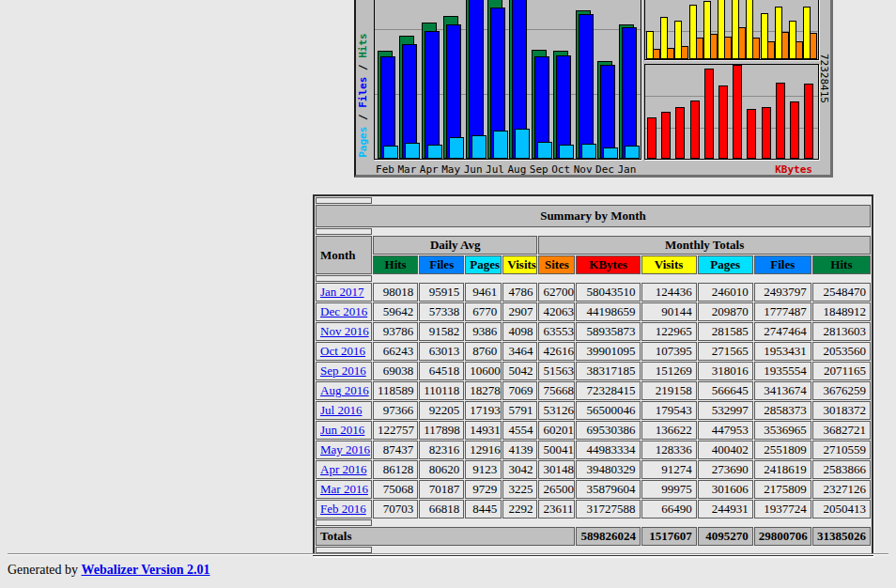 The height and width of the screenshot is (588, 896). I want to click on table-cell: 136622, so click(669, 430).